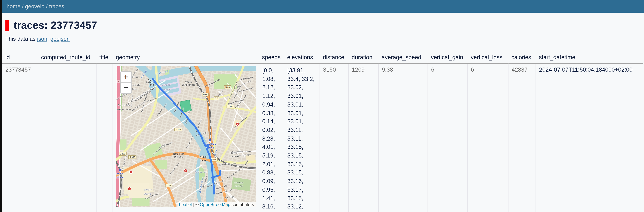  What do you see at coordinates (186, 137) in the screenshot?
I see `leaflet-map: Rue MicheletConcordeRue de JoinvilleGamb…` at bounding box center [186, 137].